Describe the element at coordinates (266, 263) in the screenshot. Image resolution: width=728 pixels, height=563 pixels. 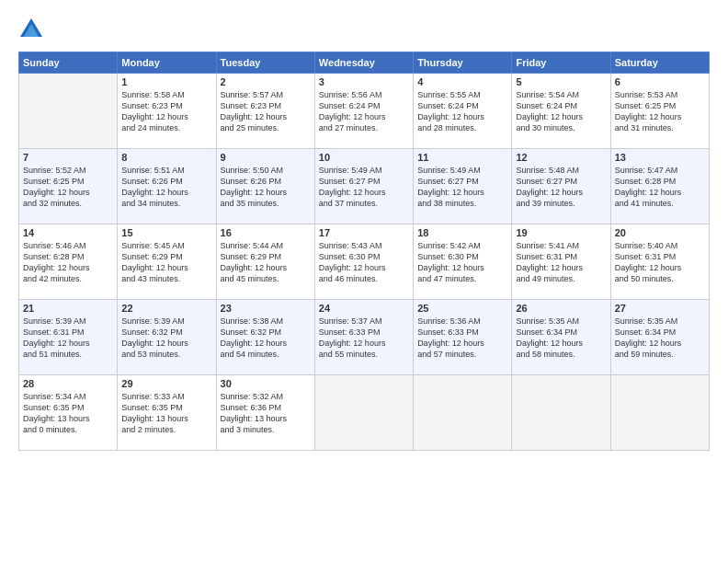
I see `cell-info: Sunrise: 5:44 AM Sunset: 6:29 PM Dayligh…` at that location.